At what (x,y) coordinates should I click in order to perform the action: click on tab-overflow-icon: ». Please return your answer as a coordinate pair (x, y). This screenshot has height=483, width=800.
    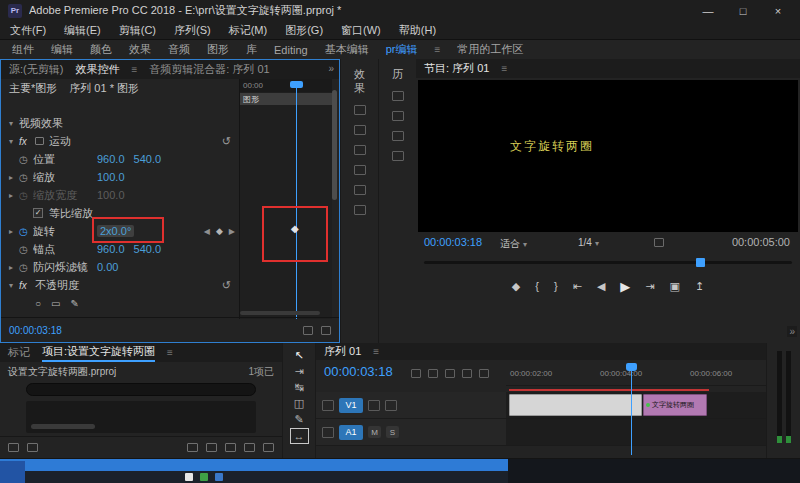
    Looking at the image, I should click on (331, 68).